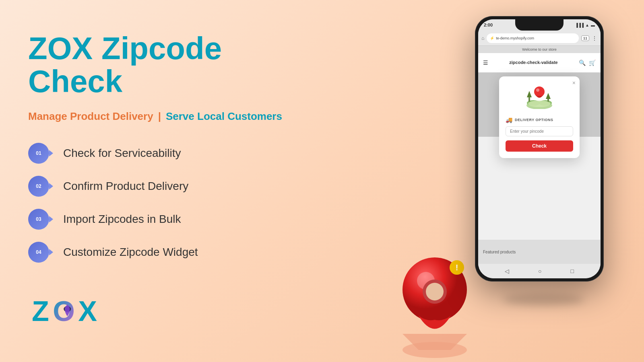  I want to click on feature-item-4: 04 Customize Zipcode Widget, so click(165, 252).